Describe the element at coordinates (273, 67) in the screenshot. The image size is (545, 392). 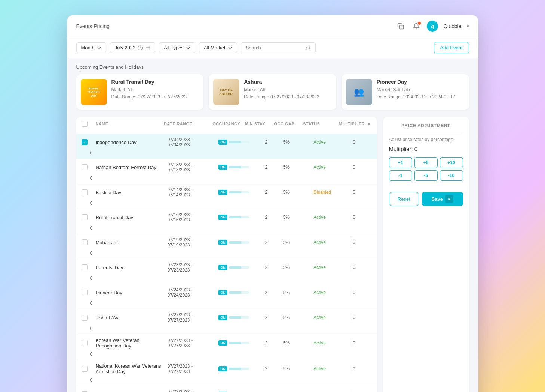
I see `upcoming-label: Upcoming Events and Holidays` at that location.